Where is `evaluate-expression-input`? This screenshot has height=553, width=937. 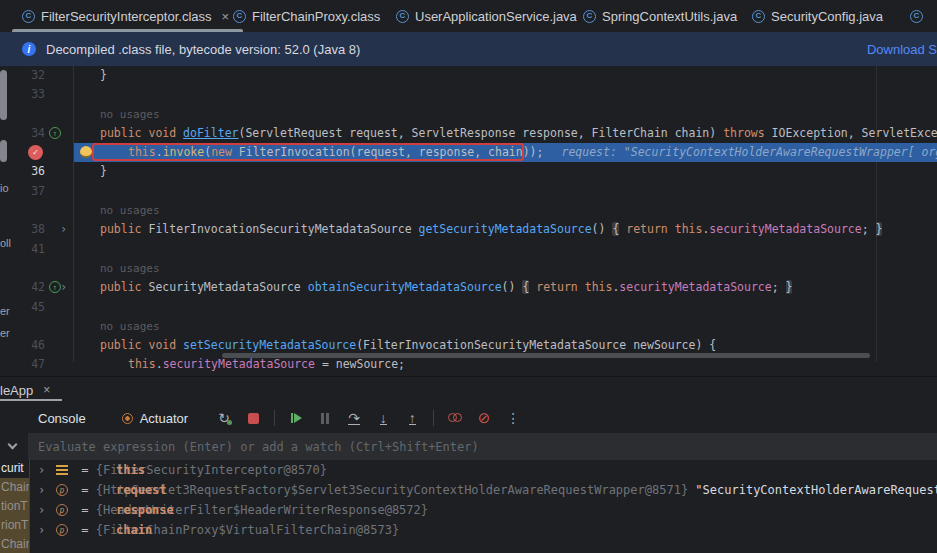 evaluate-expression-input is located at coordinates (482, 446).